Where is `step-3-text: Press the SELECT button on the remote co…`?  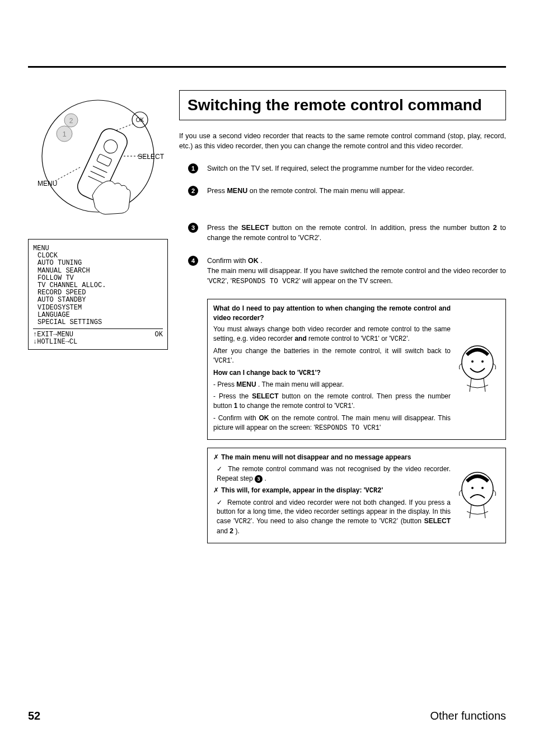
step-3-text: Press the SELECT button on the remote co… is located at coordinates (357, 233).